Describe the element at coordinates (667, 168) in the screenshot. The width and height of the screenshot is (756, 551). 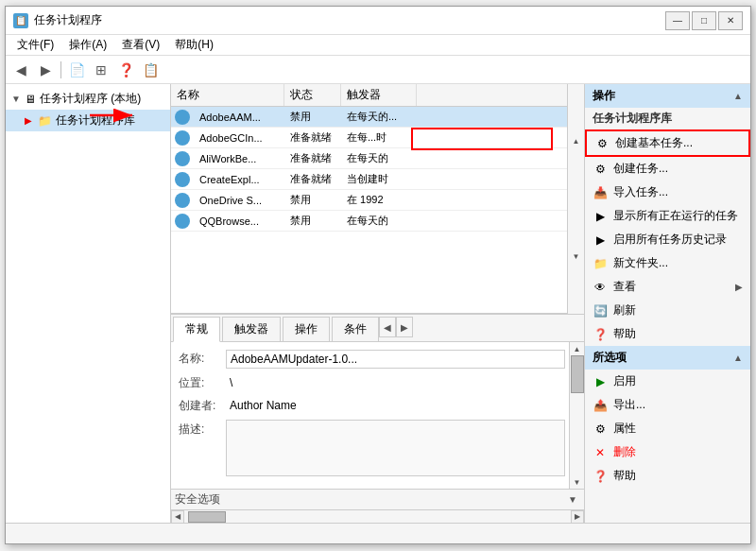
I see `right-action-create: ⚙ 创建任务...` at that location.